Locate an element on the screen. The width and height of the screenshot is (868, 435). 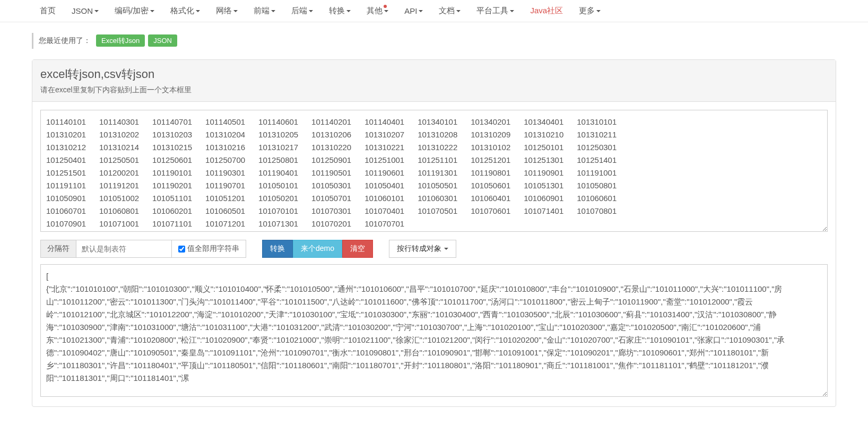
recent-tag-0: Excel转Json is located at coordinates (120, 40).